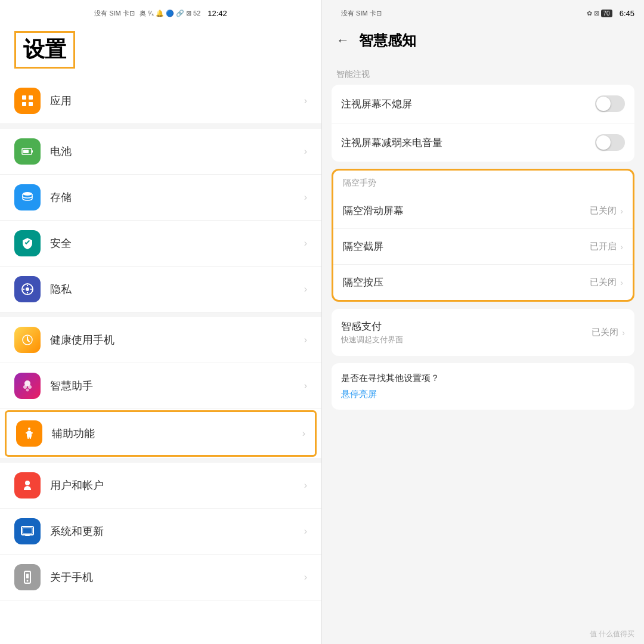 The height and width of the screenshot is (644, 644). What do you see at coordinates (600, 13) in the screenshot?
I see `status-icons-right: ✿ ⊠ 70` at bounding box center [600, 13].